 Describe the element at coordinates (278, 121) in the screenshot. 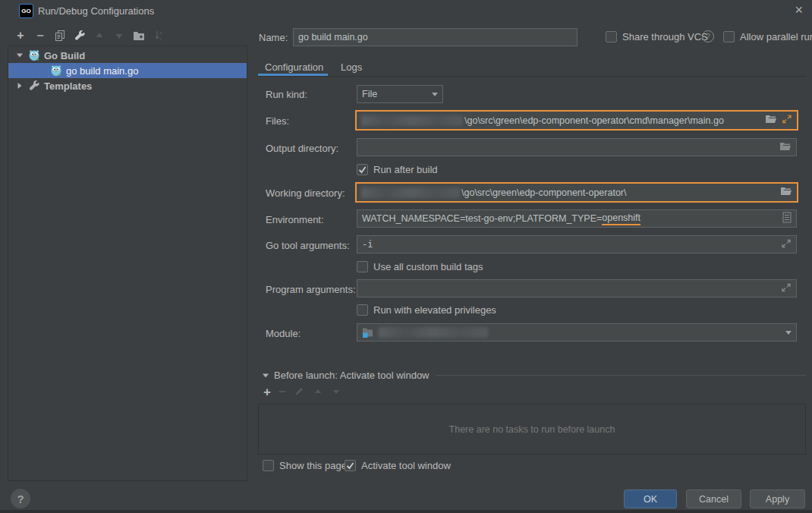

I see `files-label: Files:` at that location.